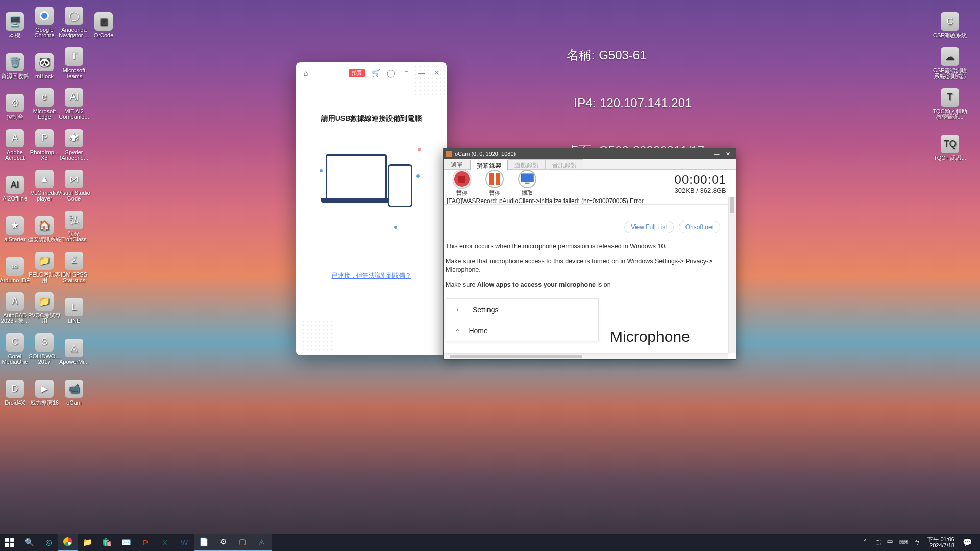 The width and height of the screenshot is (980, 551). I want to click on taskbar-chrome, so click(68, 542).